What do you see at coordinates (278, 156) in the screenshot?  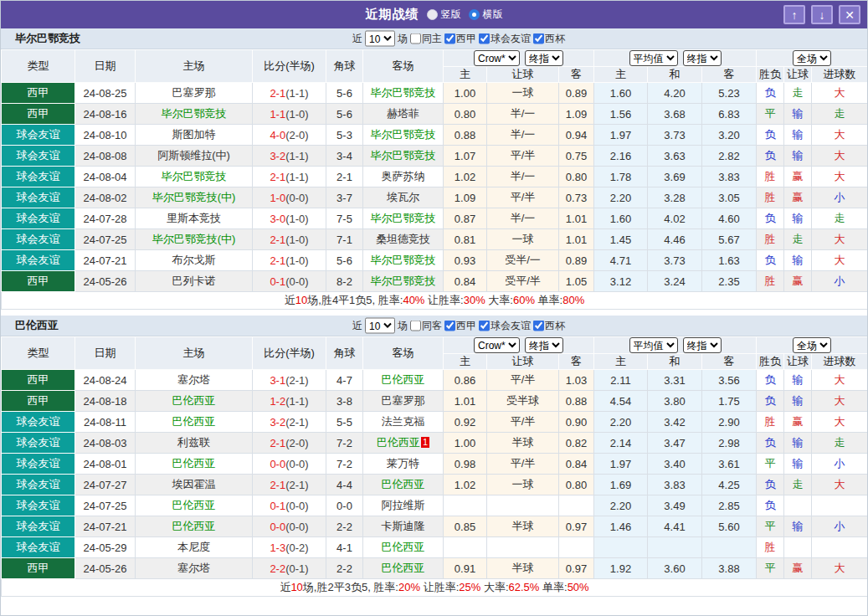 I see `full-time-score: 3-2` at bounding box center [278, 156].